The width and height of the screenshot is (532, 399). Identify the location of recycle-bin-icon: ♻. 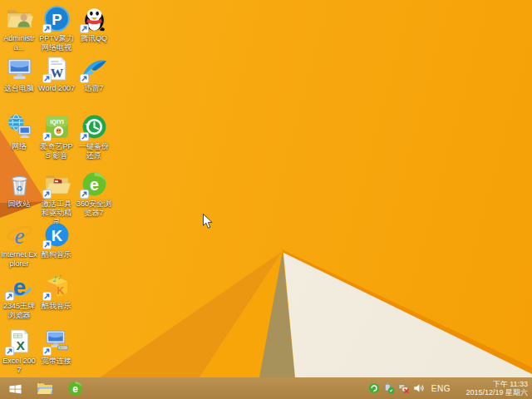
(20, 185).